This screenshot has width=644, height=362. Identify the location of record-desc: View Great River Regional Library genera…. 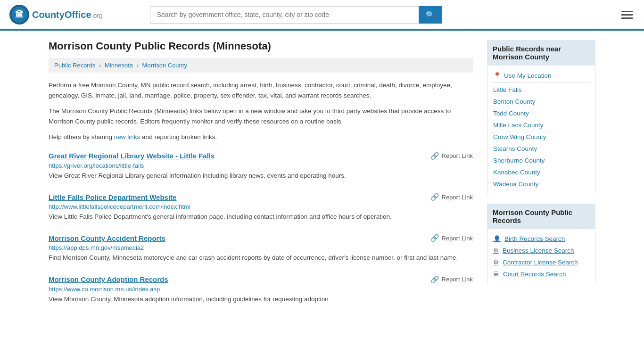
(261, 176).